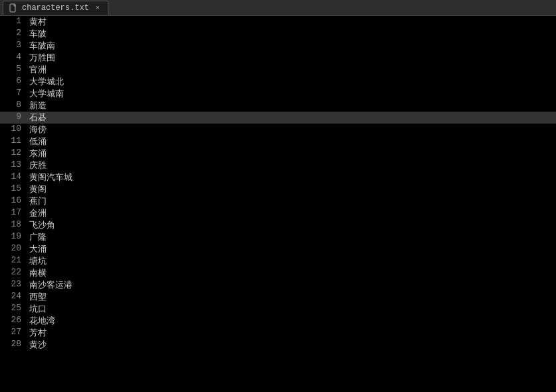  What do you see at coordinates (13, 153) in the screenshot?
I see `line-number: 12` at bounding box center [13, 153].